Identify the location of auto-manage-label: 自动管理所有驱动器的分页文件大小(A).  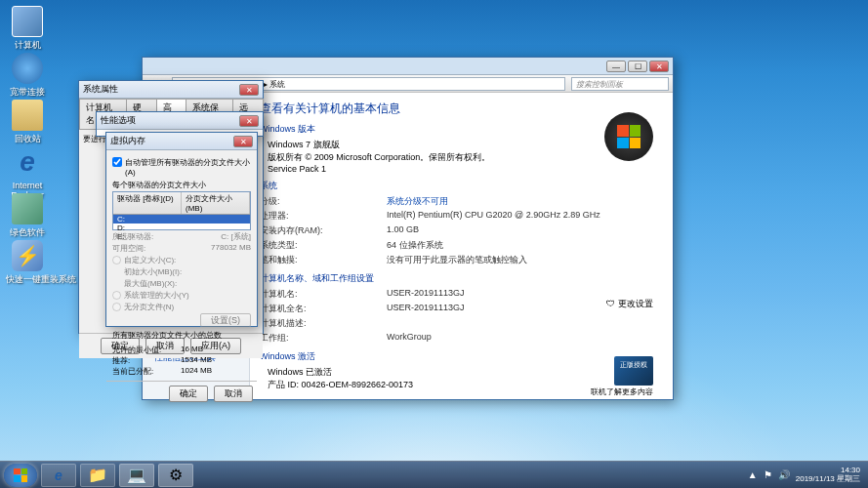
(187, 167).